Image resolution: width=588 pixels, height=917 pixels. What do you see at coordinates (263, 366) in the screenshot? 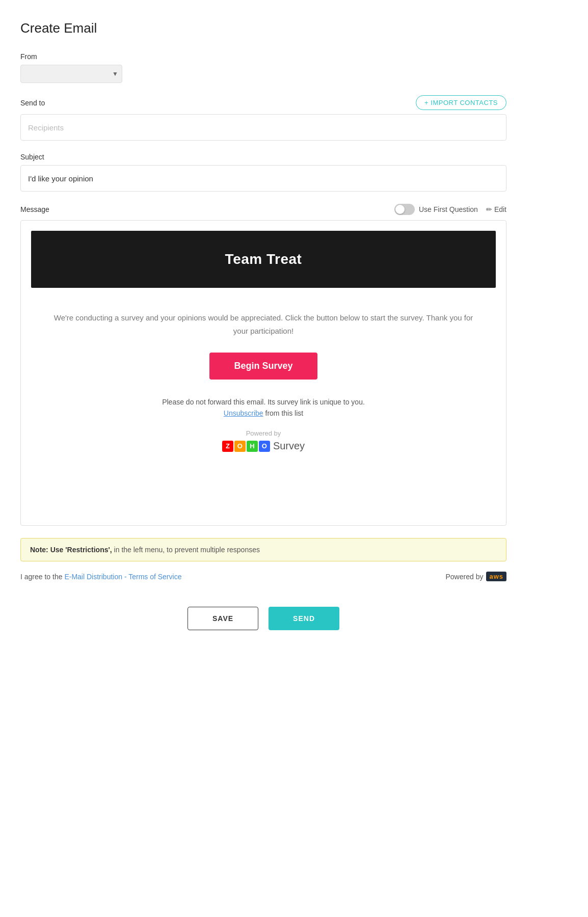
I see `begin-survey-button: Begin Survey` at bounding box center [263, 366].